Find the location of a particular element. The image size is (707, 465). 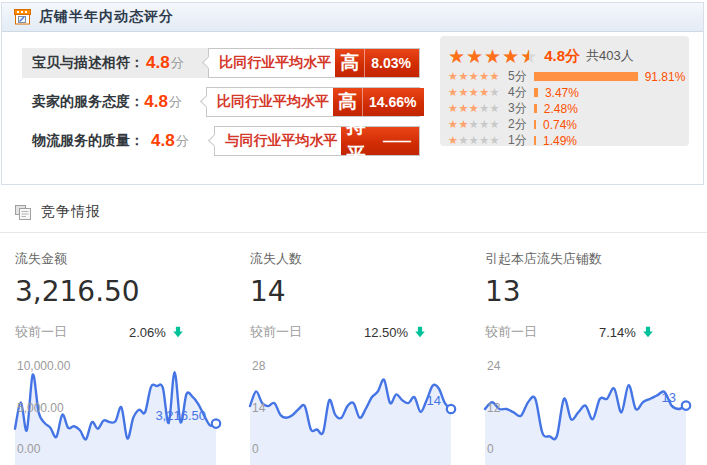

breakdown-percent: 91.81% is located at coordinates (666, 77).